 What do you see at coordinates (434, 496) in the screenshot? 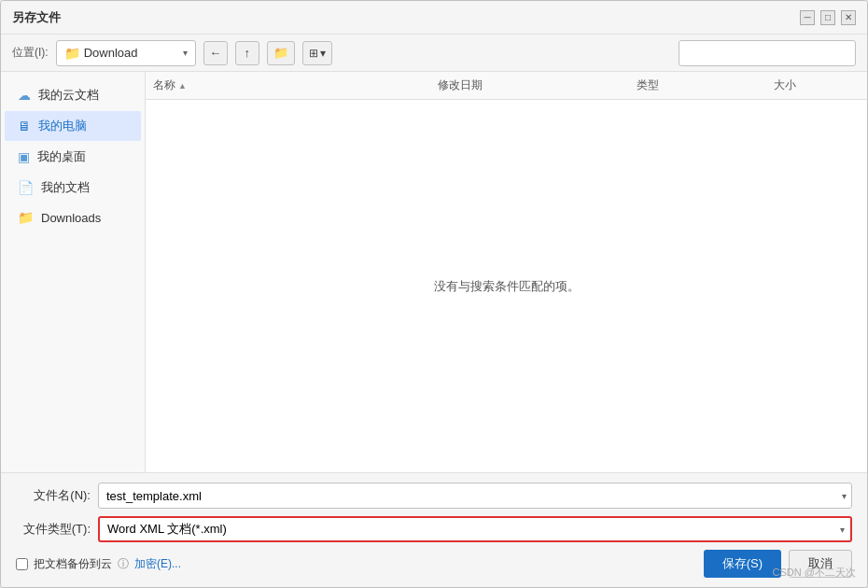
I see `filename-row: 文件名(N): test_template.xml ▾` at bounding box center [434, 496].